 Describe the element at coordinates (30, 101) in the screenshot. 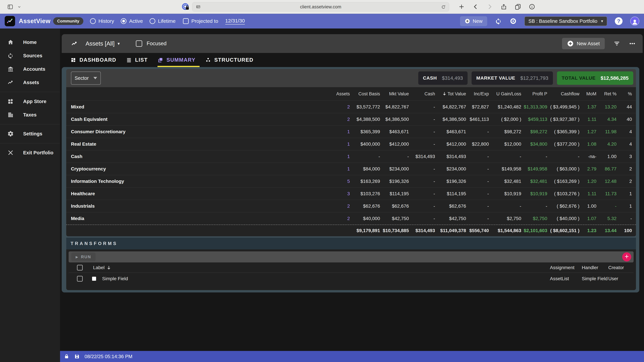

I see `sidebar-item-app-store: App Store` at that location.